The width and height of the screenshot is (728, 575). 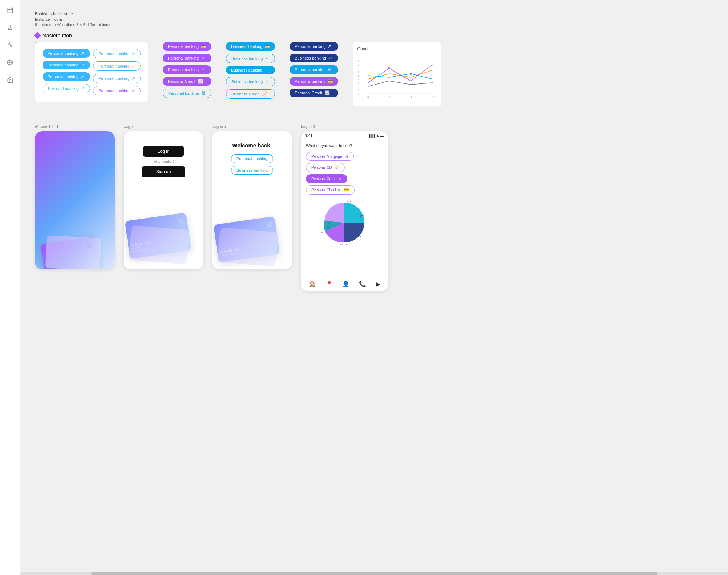 I want to click on chart-up-icon: 📈, so click(x=337, y=168).